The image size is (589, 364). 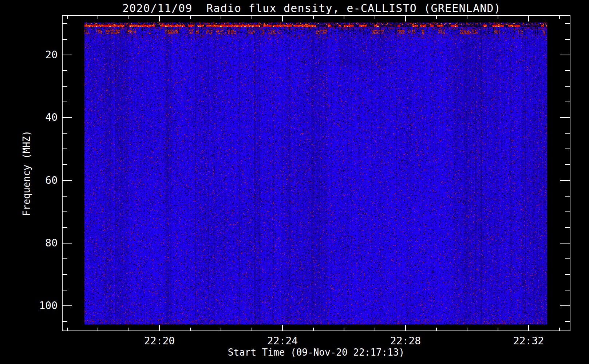 I want to click on x-tick-label: 22:20, so click(x=159, y=341).